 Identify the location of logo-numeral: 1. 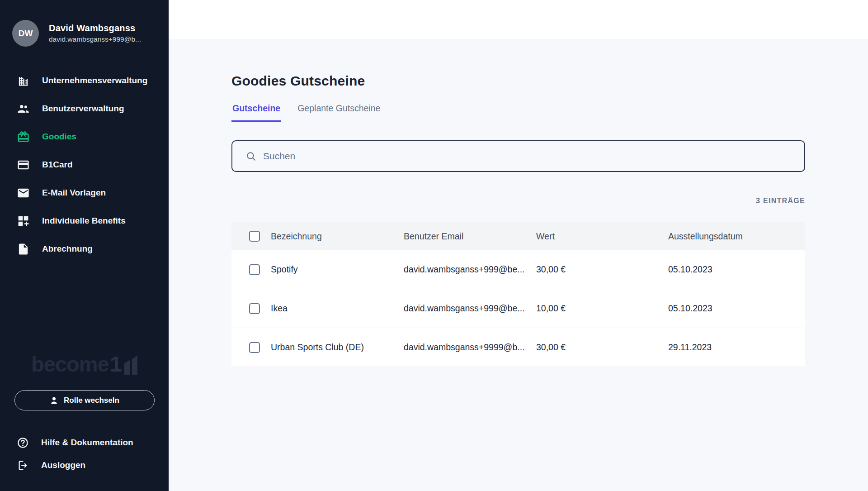
(116, 364).